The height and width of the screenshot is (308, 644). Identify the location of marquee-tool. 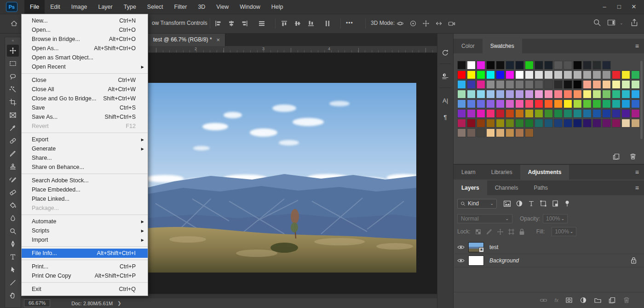
(13, 64).